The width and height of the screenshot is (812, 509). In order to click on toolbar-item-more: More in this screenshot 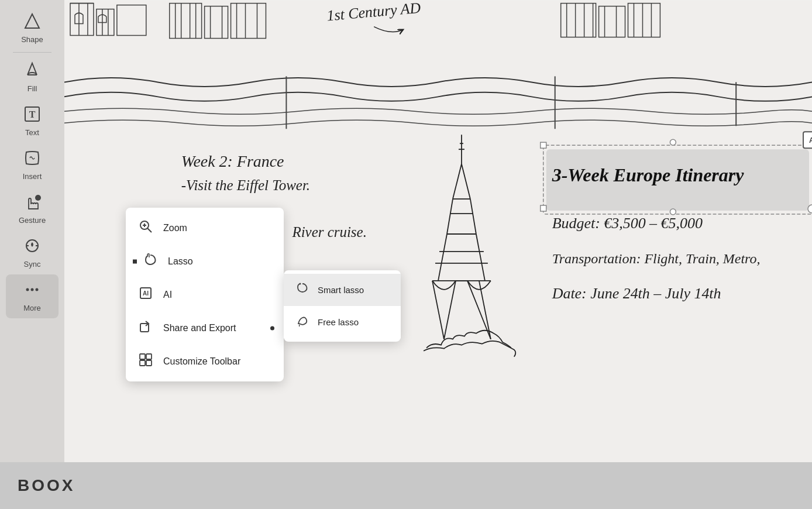, I will do `click(32, 296)`.